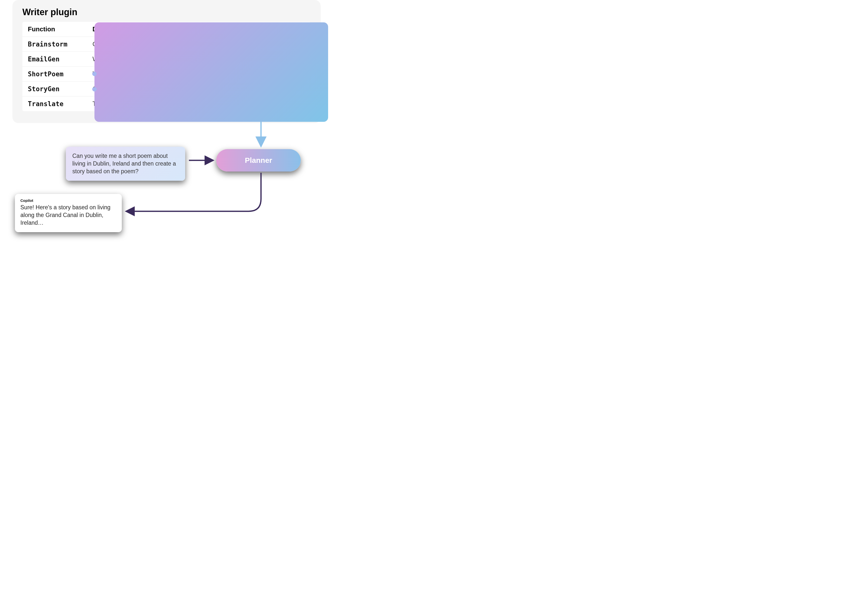  Describe the element at coordinates (166, 29) in the screenshot. I see `table-header-row: Function Description for model` at that location.